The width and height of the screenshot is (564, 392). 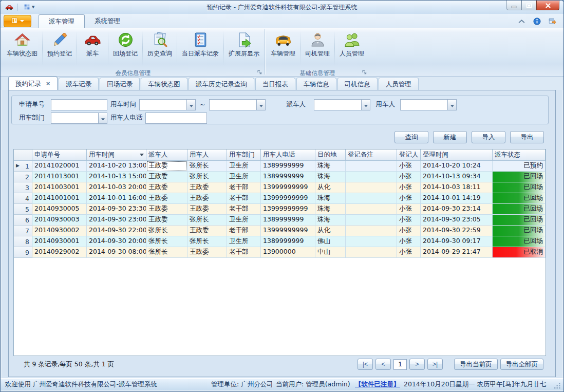 What do you see at coordinates (558, 386) in the screenshot?
I see `resize-grip-icon` at bounding box center [558, 386].